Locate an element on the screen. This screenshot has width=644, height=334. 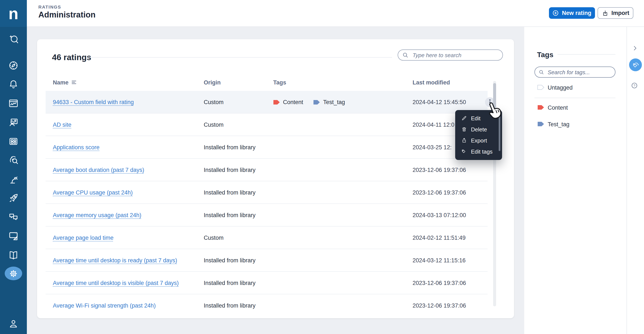
rating-modified-cell: 2024-03-25 12: is located at coordinates (432, 147).